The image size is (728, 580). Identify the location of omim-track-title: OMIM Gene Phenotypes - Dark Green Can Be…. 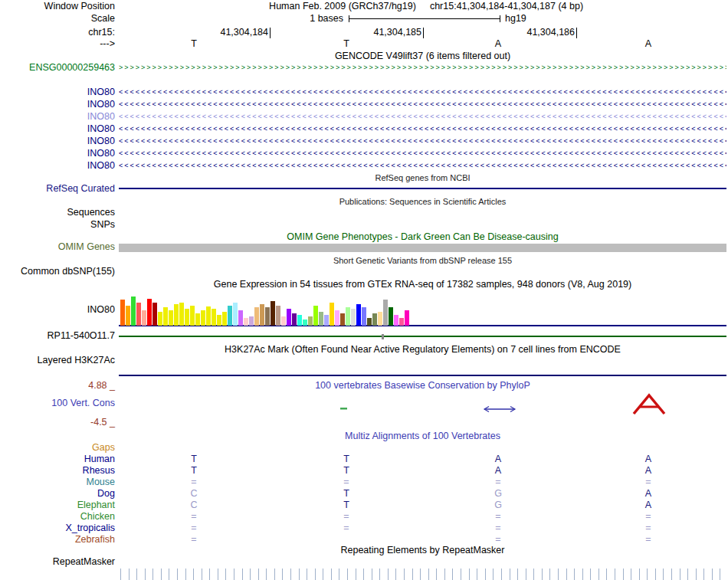
(423, 238).